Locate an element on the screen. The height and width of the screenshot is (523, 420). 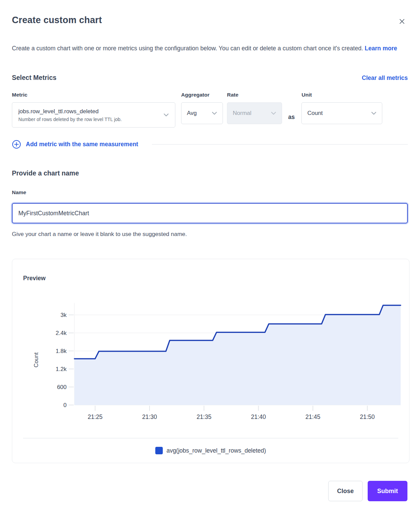
rate-label: Rate is located at coordinates (255, 95).